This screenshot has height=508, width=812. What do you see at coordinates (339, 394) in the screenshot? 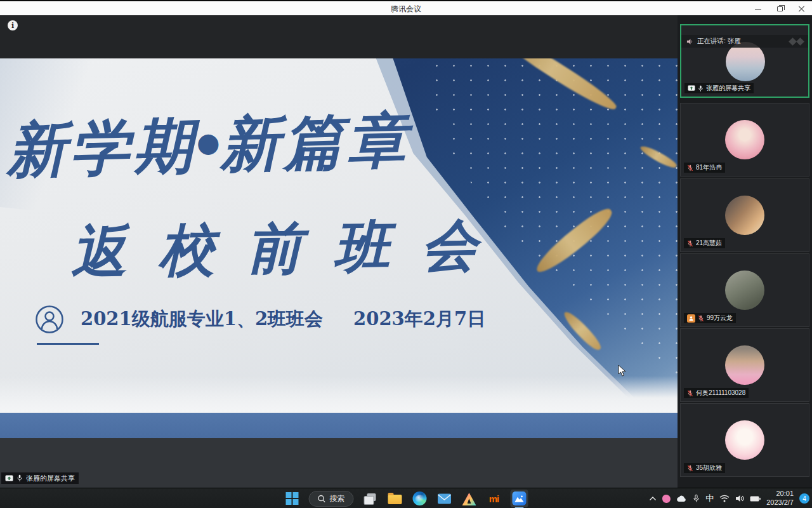
I see `slide-white-mist` at bounding box center [339, 394].